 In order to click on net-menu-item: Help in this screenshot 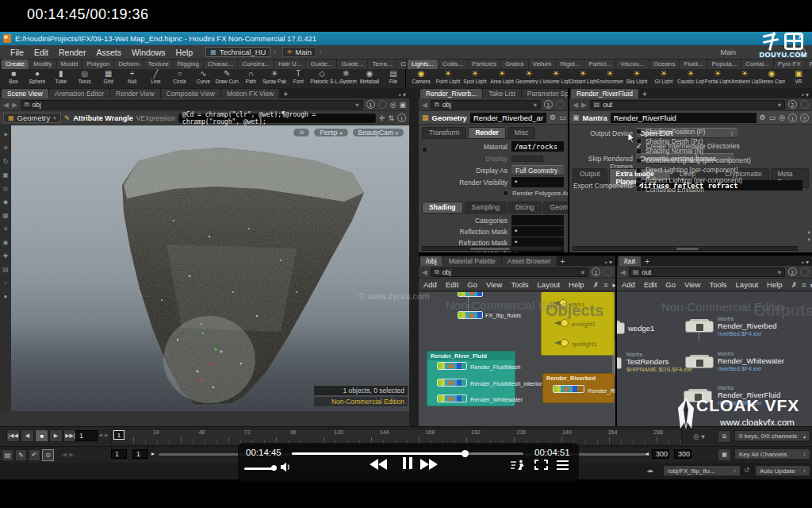, I will do `click(576, 284)`.